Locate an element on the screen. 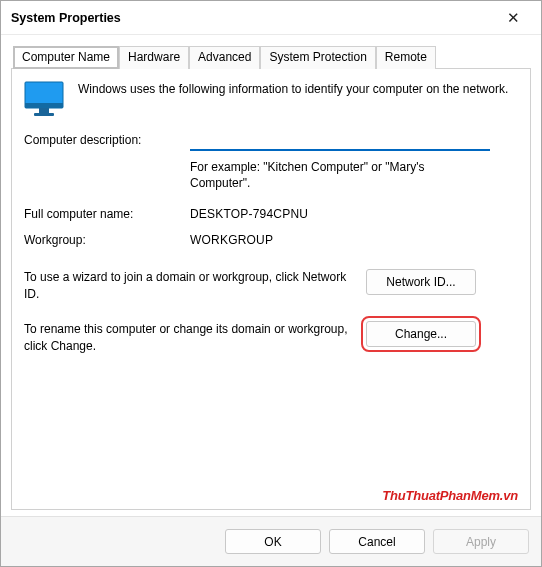 The width and height of the screenshot is (542, 567). titlebar: System Properties ✕ is located at coordinates (271, 18).